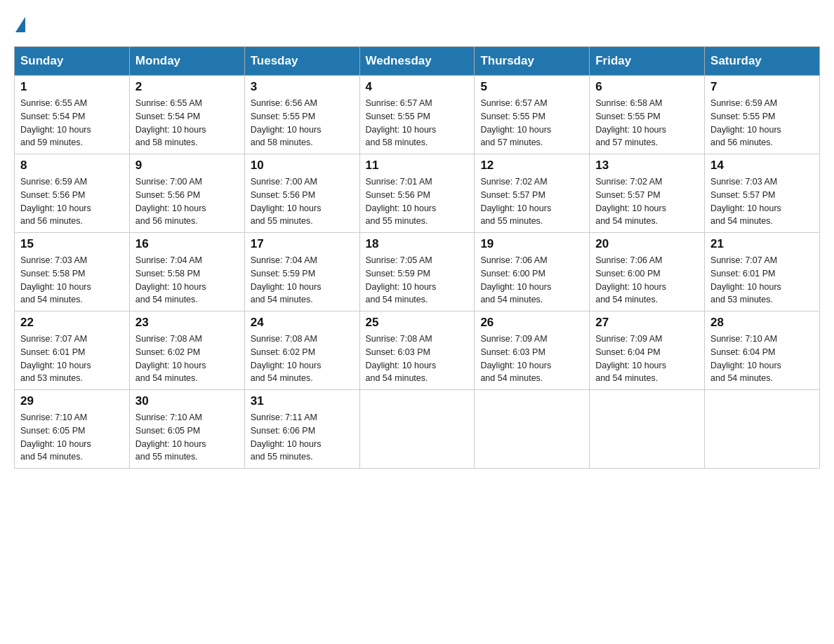  What do you see at coordinates (762, 115) in the screenshot?
I see `calendar-cell: 7Sunrise: 6:59 AMSunset: 5:55 PMDaylight…` at bounding box center [762, 115].